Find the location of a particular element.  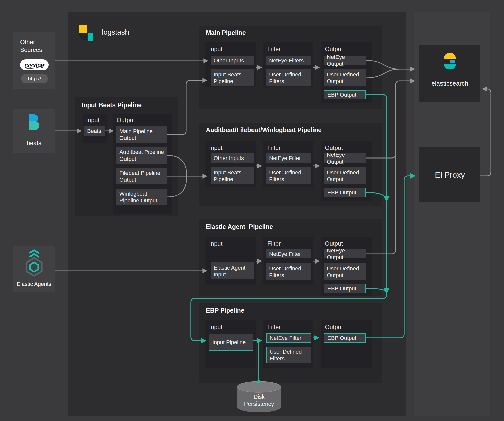

ea-input-elastic-agent-input: Elastic Agent Input is located at coordinates (232, 271).